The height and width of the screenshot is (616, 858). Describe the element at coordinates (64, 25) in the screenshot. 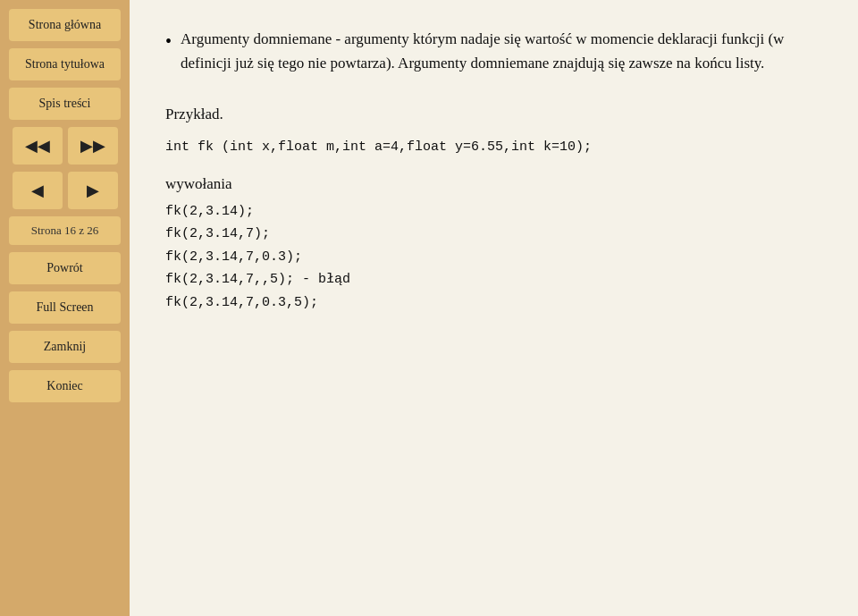

I see `strona-glowna-button: Strona główna` at that location.